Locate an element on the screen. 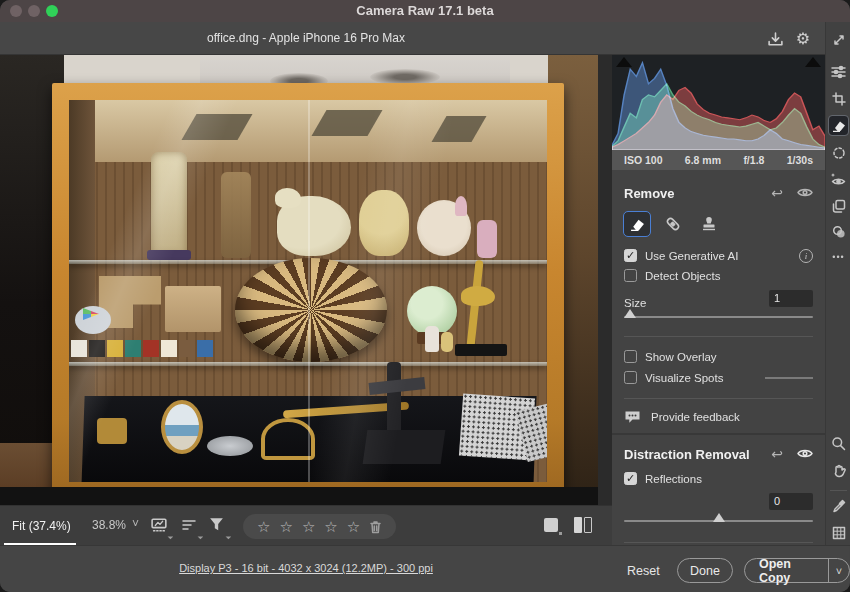 Image resolution: width=850 pixels, height=592 pixels. more-options-icon: ••• is located at coordinates (838, 256).